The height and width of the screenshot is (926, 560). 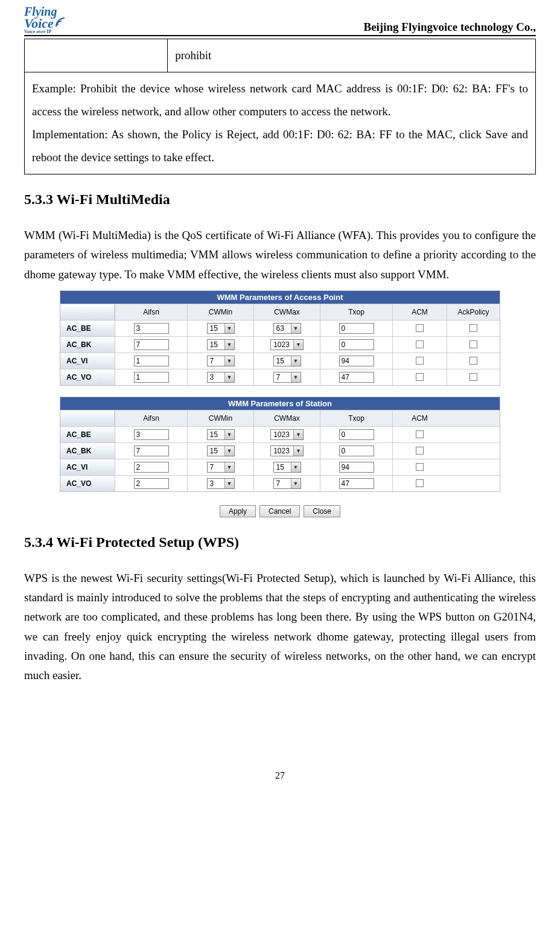 What do you see at coordinates (287, 467) in the screenshot?
I see `cell-cwmax: 15▼` at bounding box center [287, 467].